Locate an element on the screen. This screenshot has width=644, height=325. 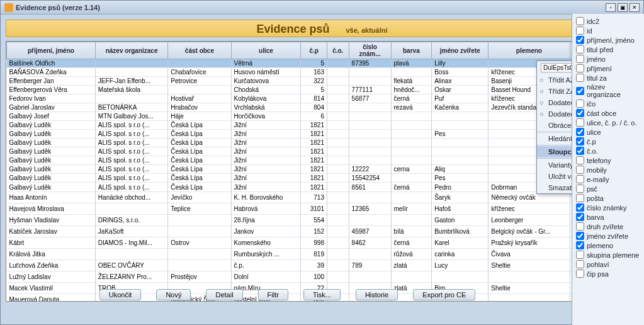
column-toggle: mobily is located at coordinates (608, 170).